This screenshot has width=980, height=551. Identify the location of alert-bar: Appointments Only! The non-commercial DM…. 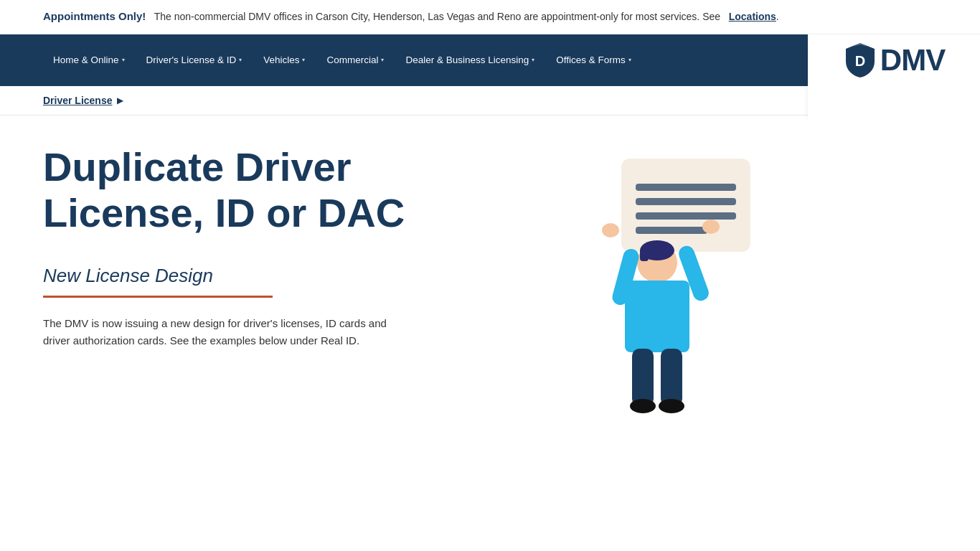
(490, 17).